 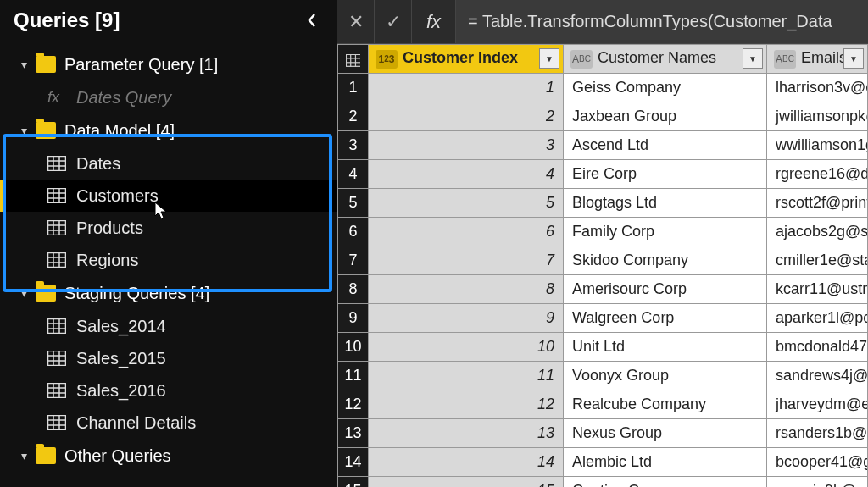 I want to click on group-data-model: ▾Data Model [4], so click(x=169, y=130).